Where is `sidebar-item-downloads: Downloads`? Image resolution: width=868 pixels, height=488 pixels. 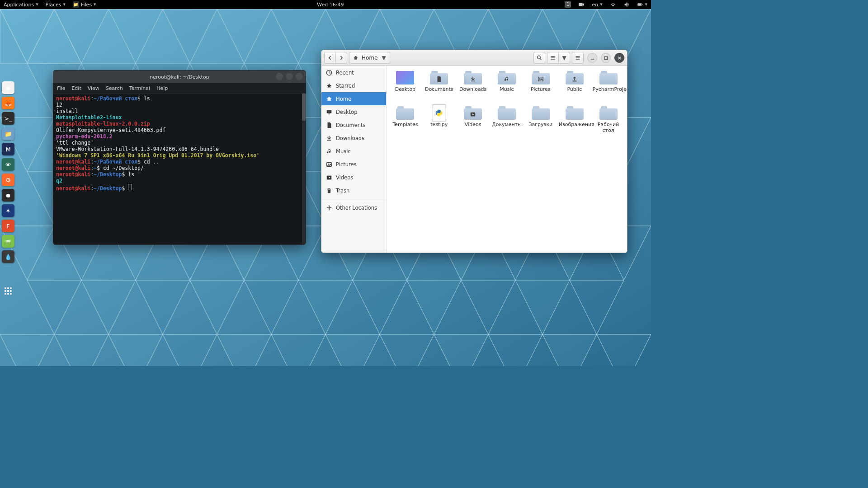 sidebar-item-downloads: Downloads is located at coordinates (354, 138).